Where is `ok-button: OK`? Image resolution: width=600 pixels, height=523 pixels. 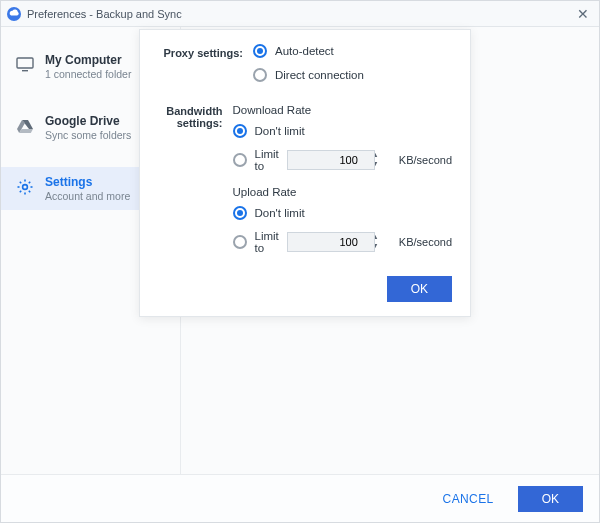
ok-button: OK is located at coordinates (550, 499).